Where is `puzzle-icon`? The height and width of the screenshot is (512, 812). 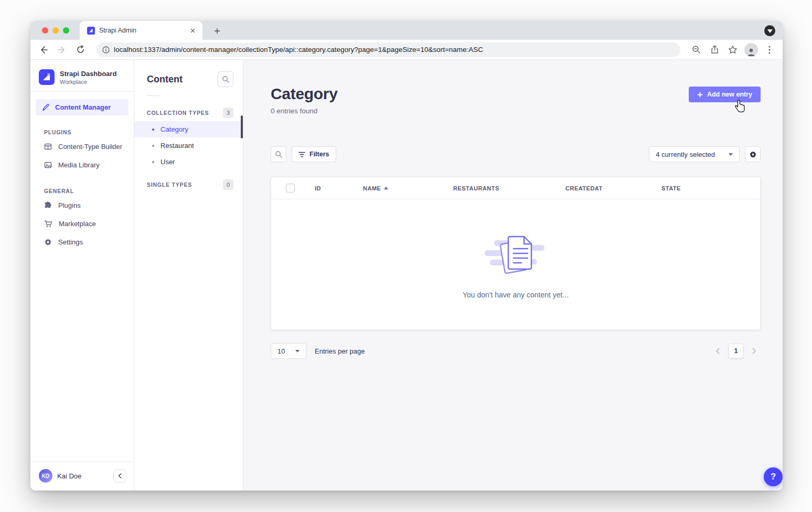 puzzle-icon is located at coordinates (48, 206).